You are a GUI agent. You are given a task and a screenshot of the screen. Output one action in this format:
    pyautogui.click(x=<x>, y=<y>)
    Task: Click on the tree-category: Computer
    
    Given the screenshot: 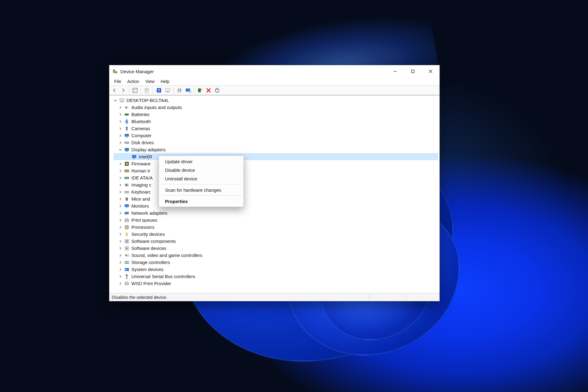 What is the action you would take?
    pyautogui.click(x=276, y=135)
    